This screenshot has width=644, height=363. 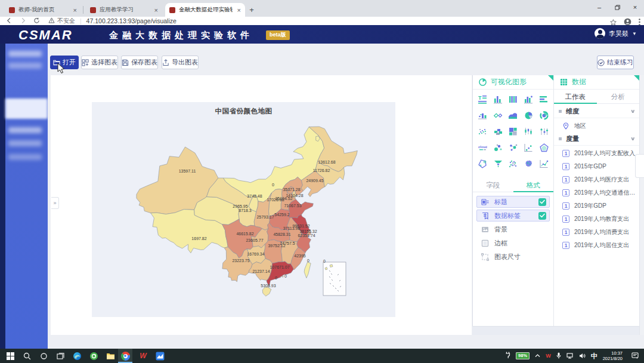 What do you see at coordinates (528, 164) in the screenshot?
I see `chart-type-china-map-icon` at bounding box center [528, 164].